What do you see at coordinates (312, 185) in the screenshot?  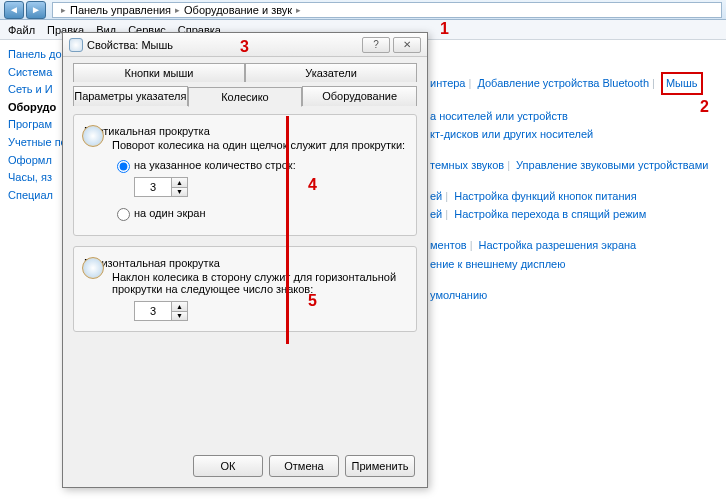 I see `annotation-4: 4` at bounding box center [312, 185].